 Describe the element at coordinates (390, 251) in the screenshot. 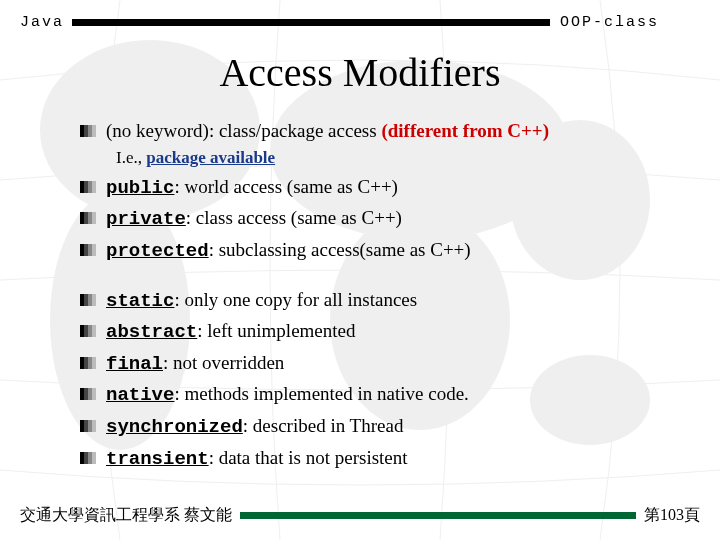

I see `list-item: protected: subclassing access(same as C+…` at that location.